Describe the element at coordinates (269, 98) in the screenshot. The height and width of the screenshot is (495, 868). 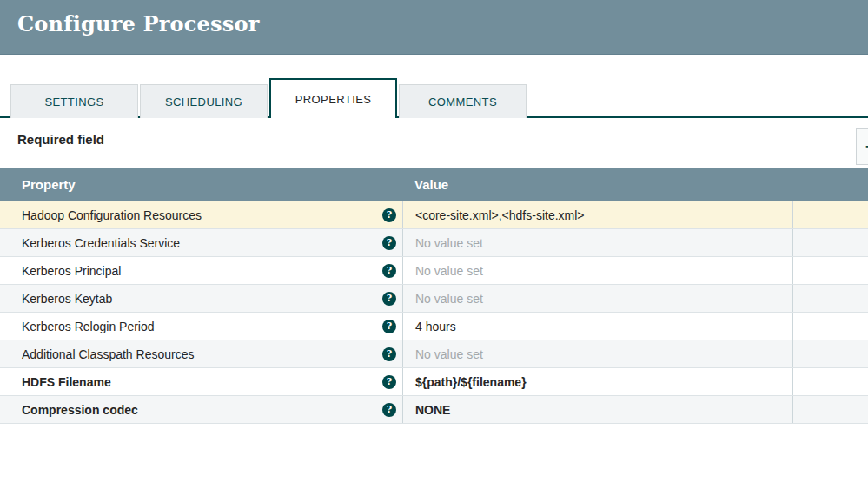
I see `tab-bar: SETTINGS SCHEDULING PROPERTIES COMMENTS` at that location.